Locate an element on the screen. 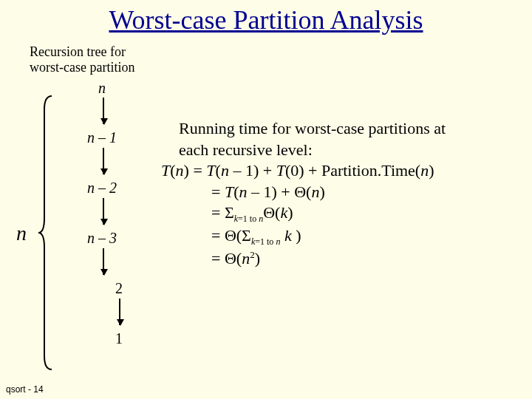 This screenshot has width=532, height=399. tree-node-1: n – 1 is located at coordinates (102, 137).